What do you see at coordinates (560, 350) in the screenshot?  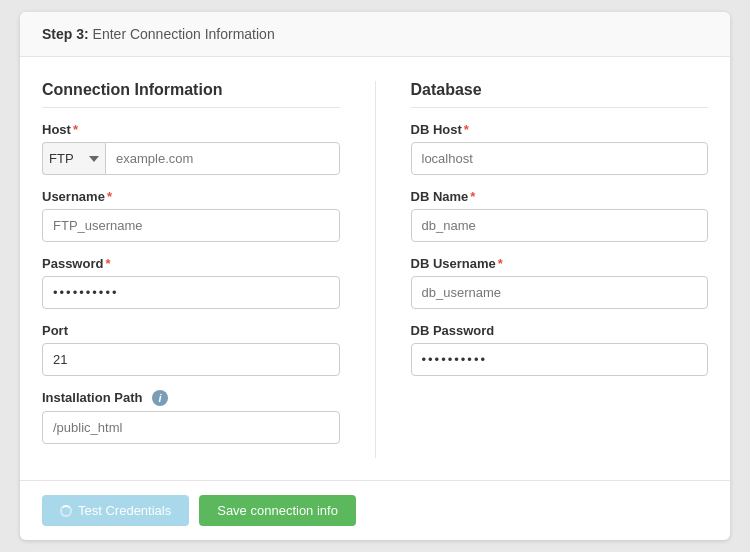 I see `db-password-group: DB Password` at bounding box center [560, 350].